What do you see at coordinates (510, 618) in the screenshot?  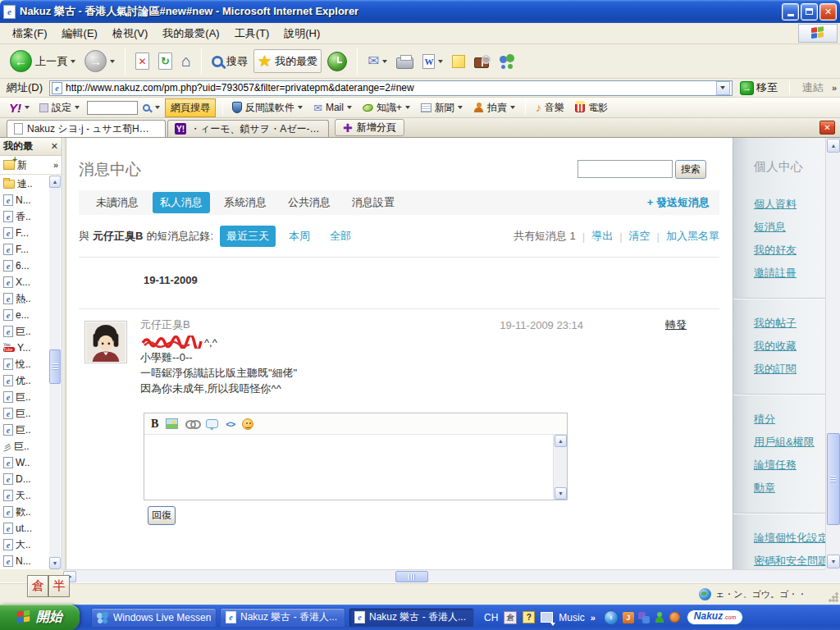 I see `ime-indicator: 倉` at bounding box center [510, 618].